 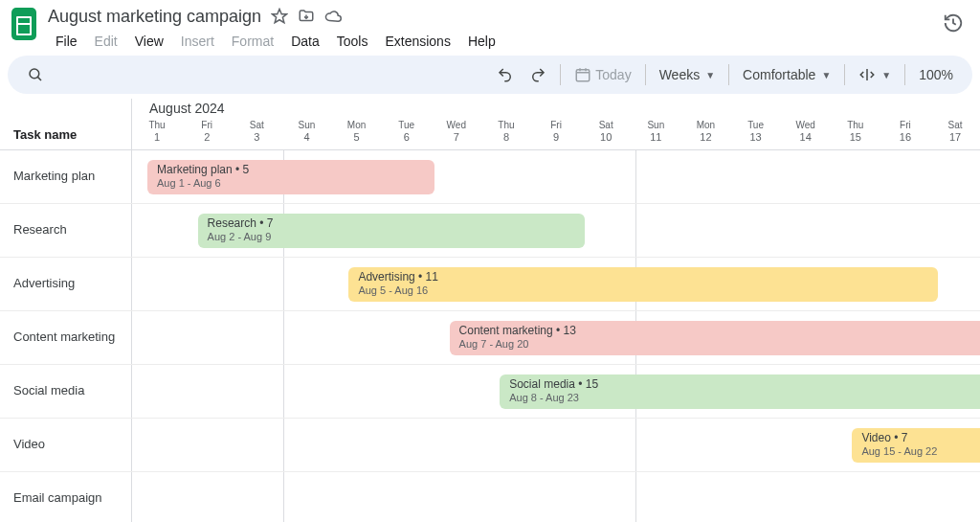 I want to click on day-column: Tue13, so click(x=756, y=125).